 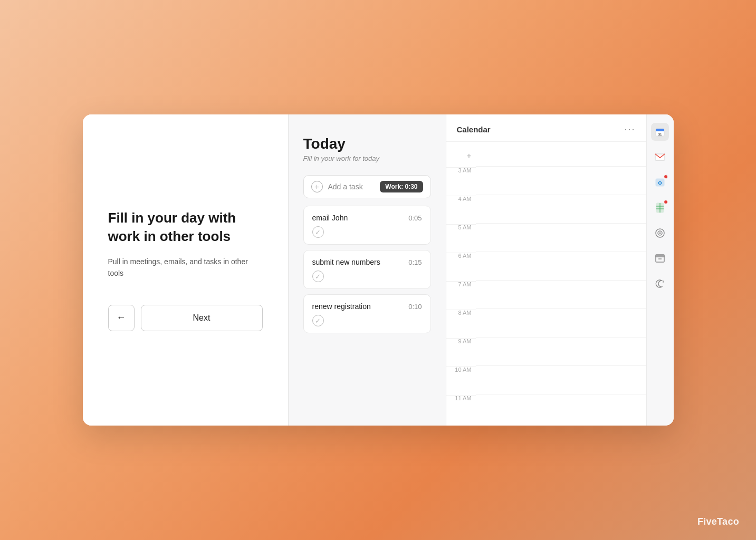 What do you see at coordinates (367, 314) in the screenshot?
I see `task-card-3: renew registration 0:10 ✓` at bounding box center [367, 314].